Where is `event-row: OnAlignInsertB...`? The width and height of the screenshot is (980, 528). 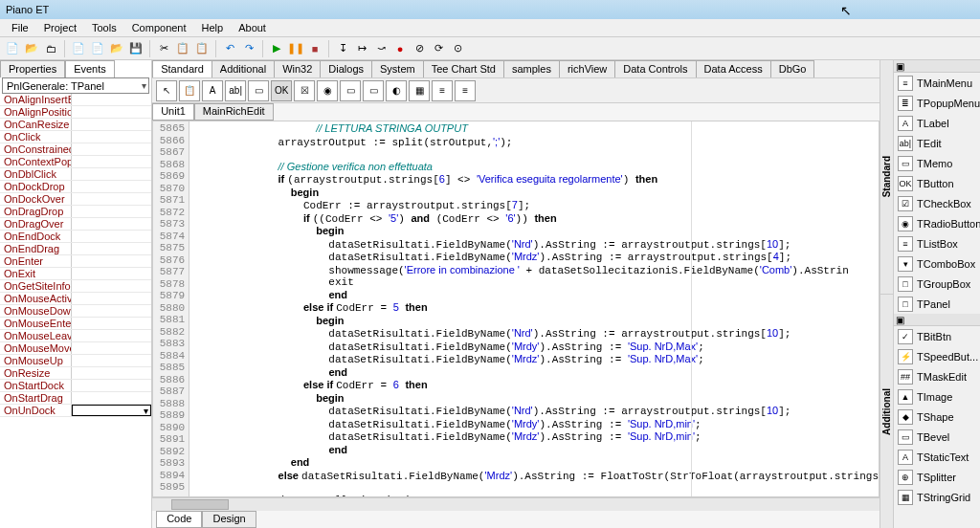
event-row: OnAlignInsertB... is located at coordinates (76, 99).